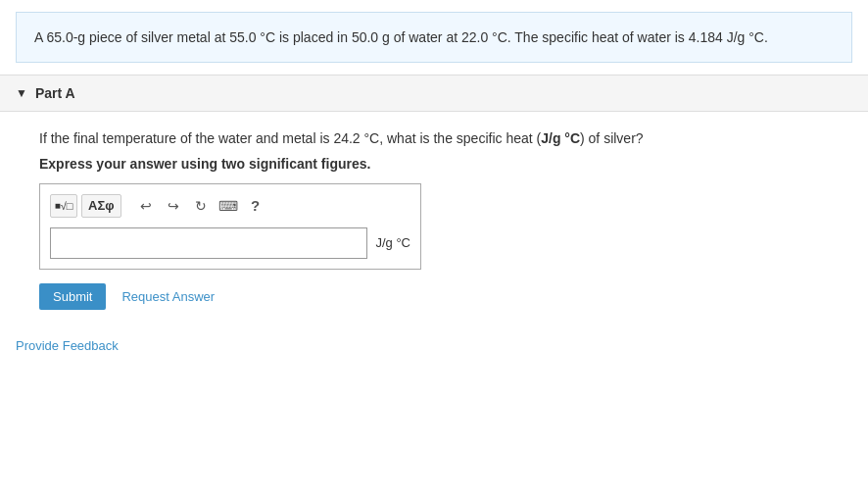  I want to click on instruction-text: Express your answer using two significan…, so click(434, 164).